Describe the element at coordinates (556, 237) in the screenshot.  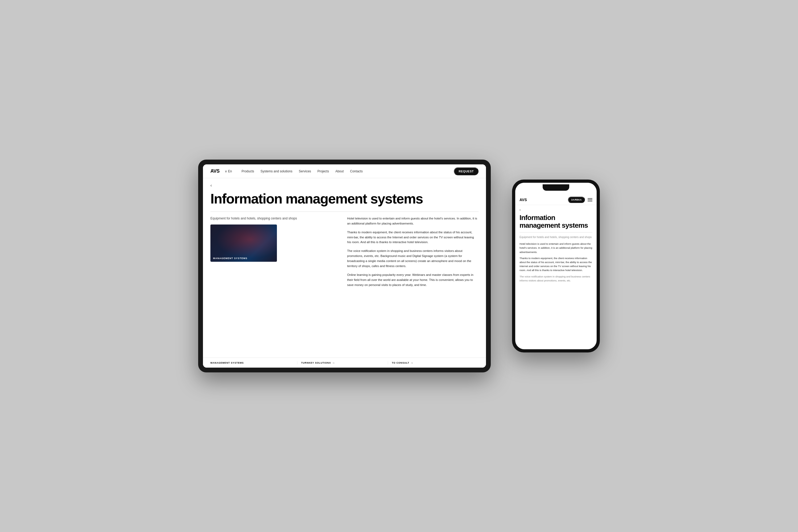
I see `phone-subtitle: Equipment for hotels and hotels, shoppin…` at that location.